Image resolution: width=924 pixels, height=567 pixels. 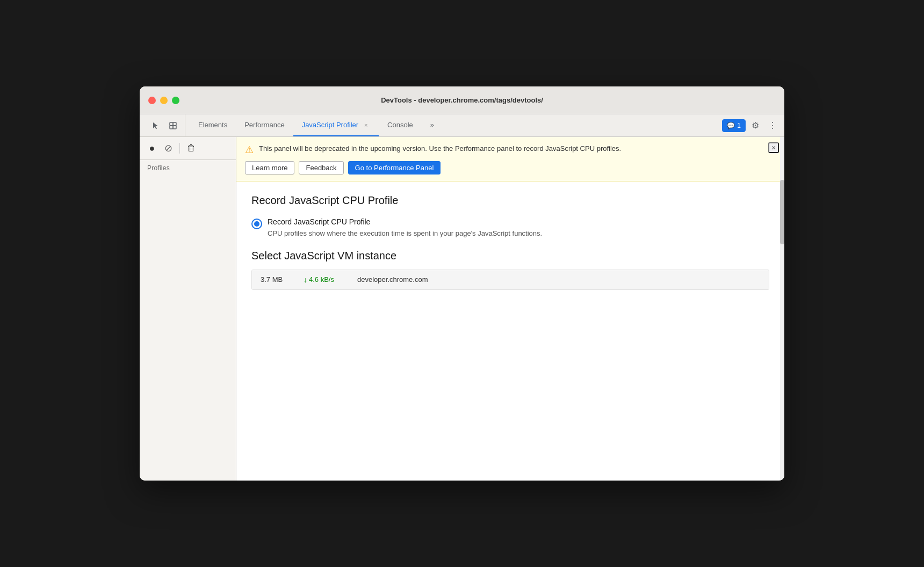 What do you see at coordinates (405, 228) in the screenshot?
I see `profile-option-text: Record JavaScript CPU Profile CPU profil…` at bounding box center [405, 228].